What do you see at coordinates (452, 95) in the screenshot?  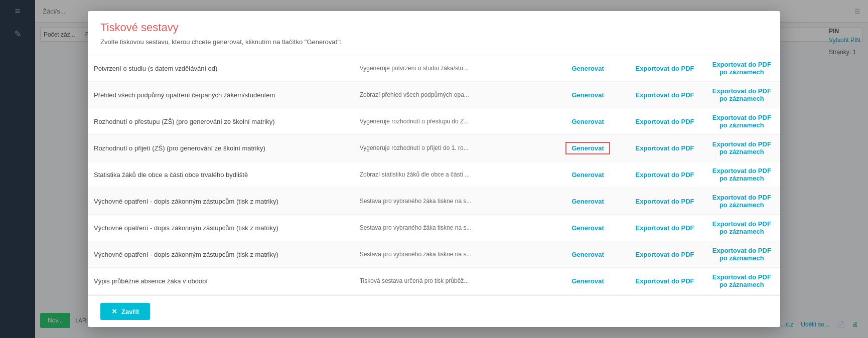 I see `report-desc: Zobrazí přehled všech podpůrných opa...` at bounding box center [452, 95].